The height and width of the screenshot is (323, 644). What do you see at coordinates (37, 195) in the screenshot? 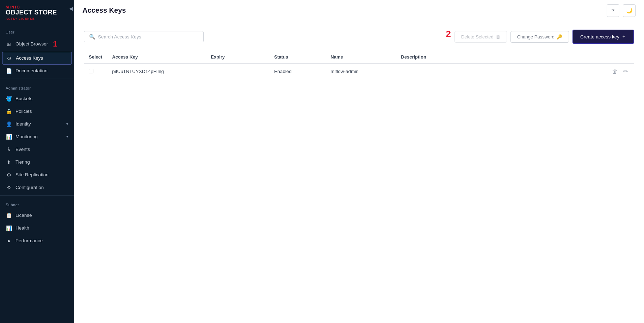
I see `divider-admin-subnet` at bounding box center [37, 195].